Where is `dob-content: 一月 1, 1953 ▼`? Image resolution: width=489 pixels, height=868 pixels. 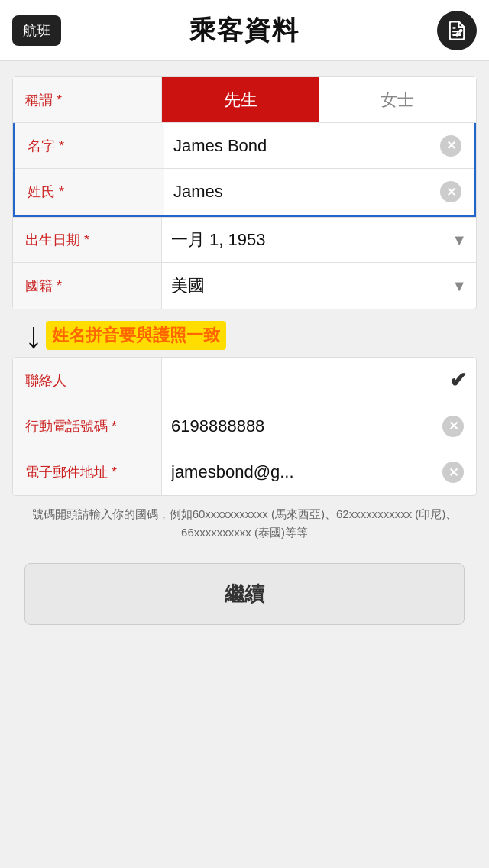
dob-content: 一月 1, 1953 ▼ is located at coordinates (319, 240).